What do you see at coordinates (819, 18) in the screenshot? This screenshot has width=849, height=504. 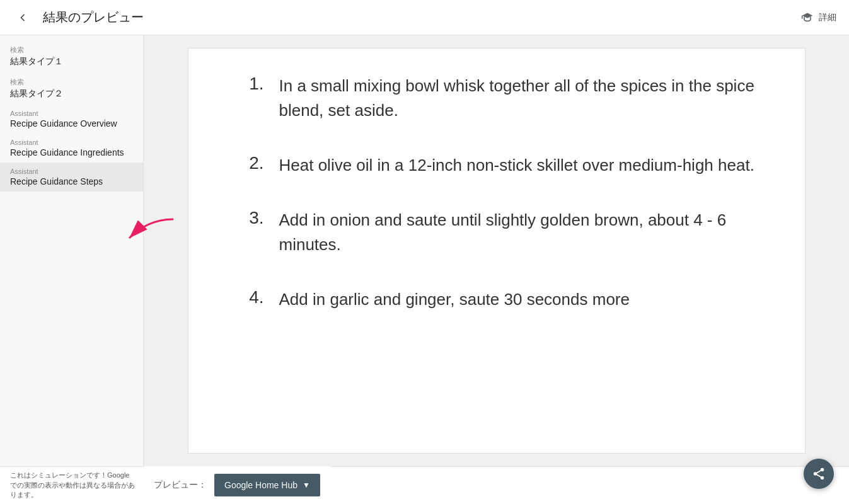 I see `header-right: 詳細` at bounding box center [819, 18].